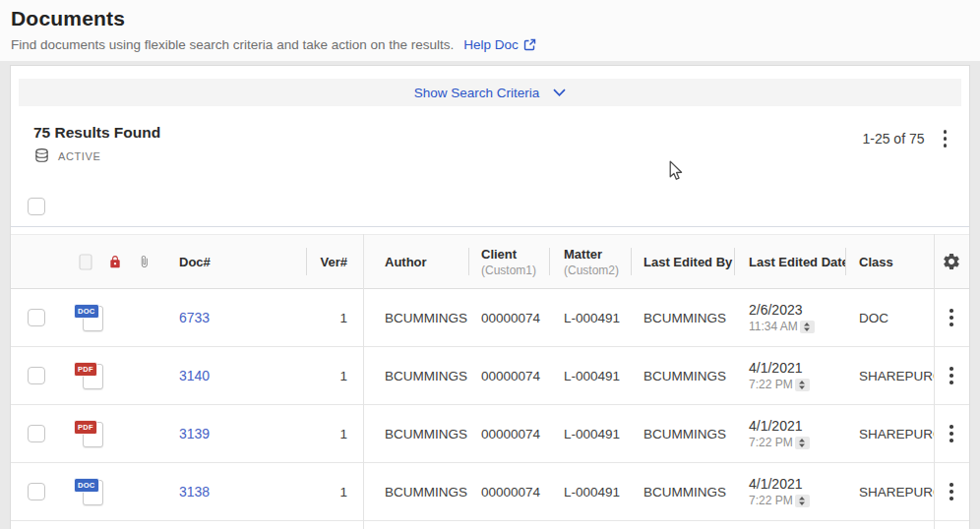  What do you see at coordinates (773, 326) in the screenshot?
I see `edited-time: 11:34 AM` at bounding box center [773, 326].